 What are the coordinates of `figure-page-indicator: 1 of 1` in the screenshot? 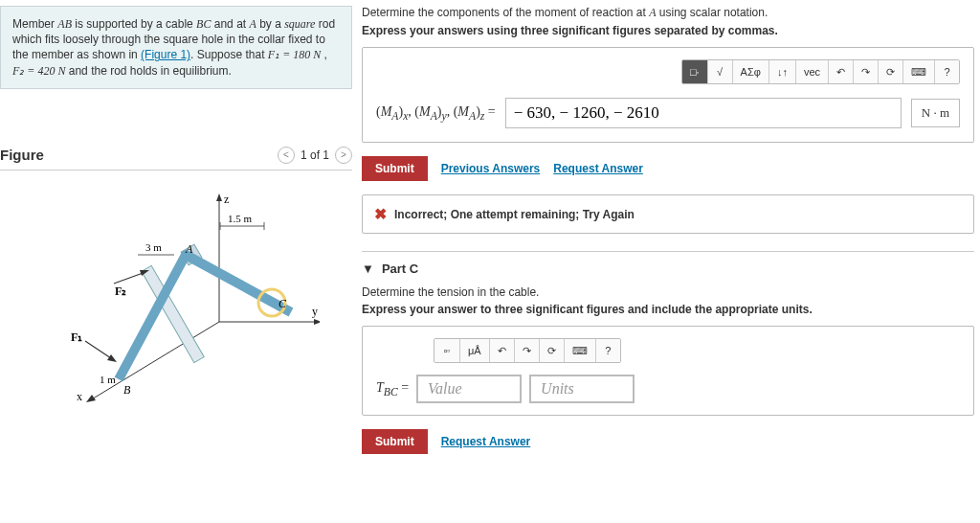 It's located at (315, 155).